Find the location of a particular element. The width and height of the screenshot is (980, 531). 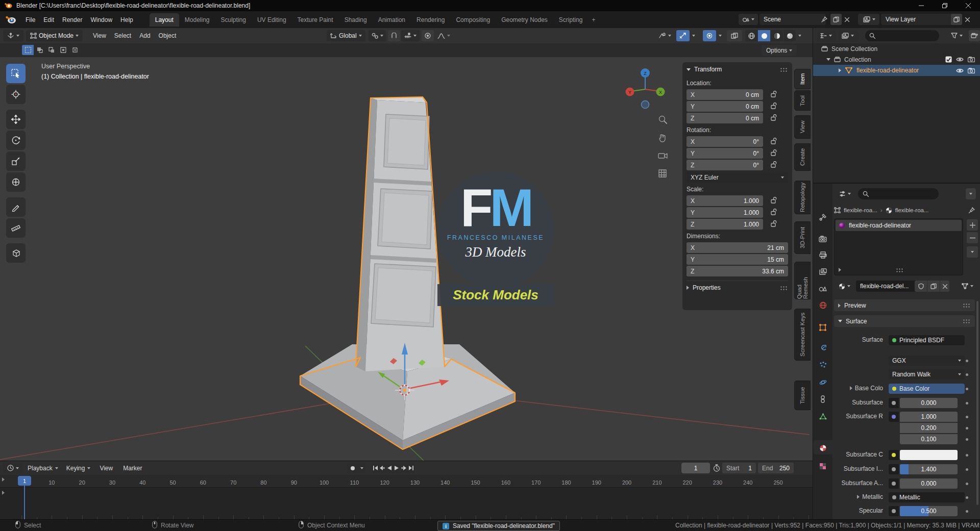

pan-view-icon is located at coordinates (663, 139).